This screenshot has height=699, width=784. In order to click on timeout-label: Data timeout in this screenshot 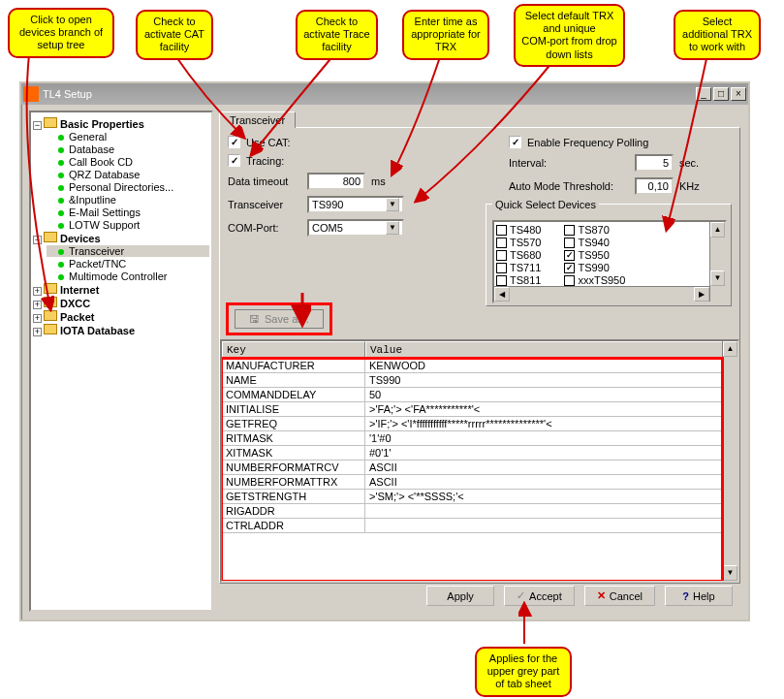, I will do `click(263, 181)`.